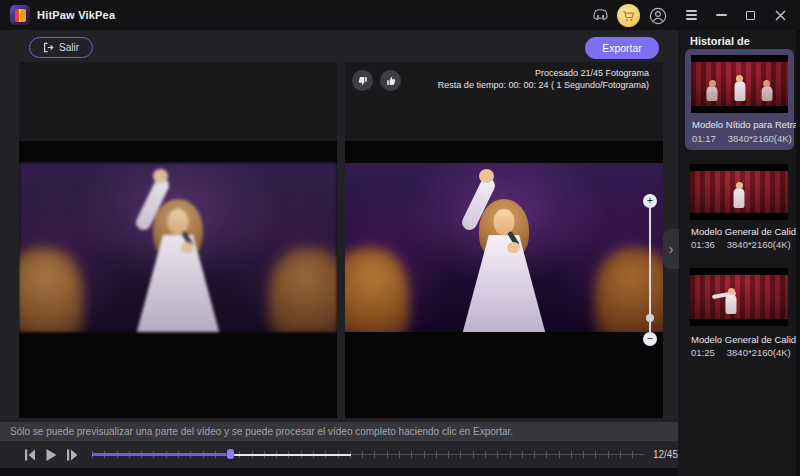 This screenshot has width=800, height=476. I want to click on store-promo-icon, so click(628, 16).